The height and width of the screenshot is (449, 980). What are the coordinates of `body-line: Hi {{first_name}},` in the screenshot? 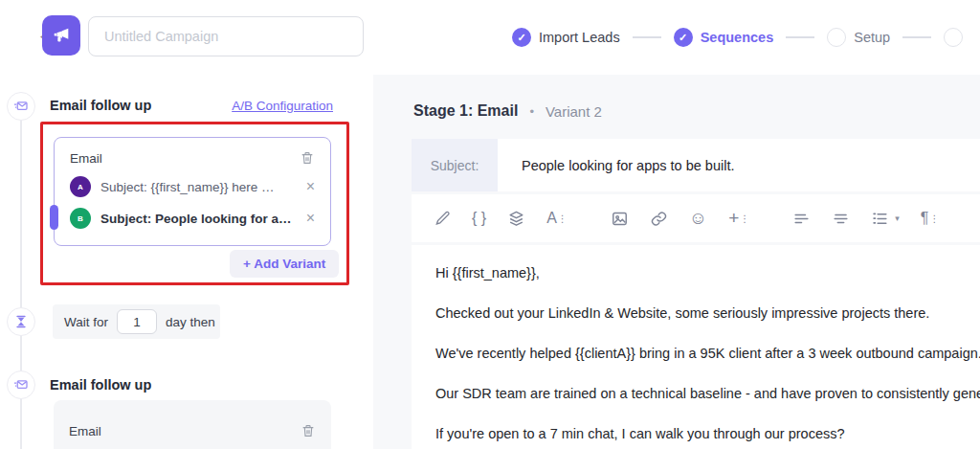 It's located at (708, 274).